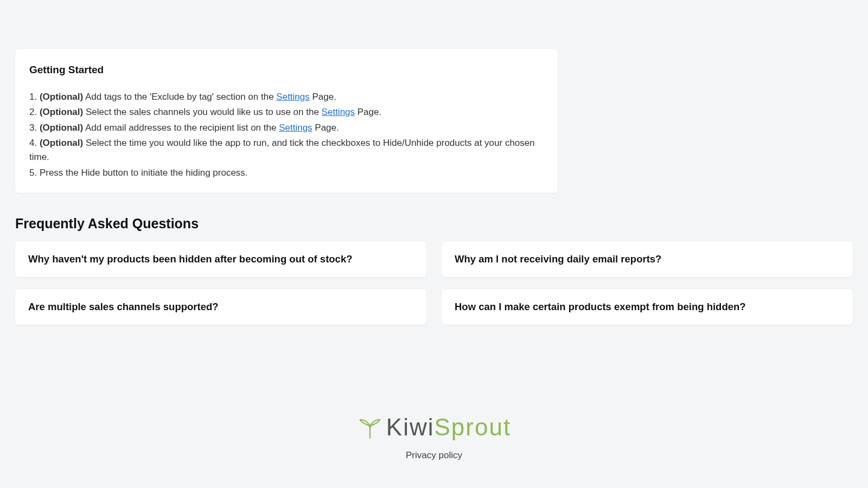 The height and width of the screenshot is (488, 868). I want to click on step-text: Select the sales channels you would like…, so click(202, 112).